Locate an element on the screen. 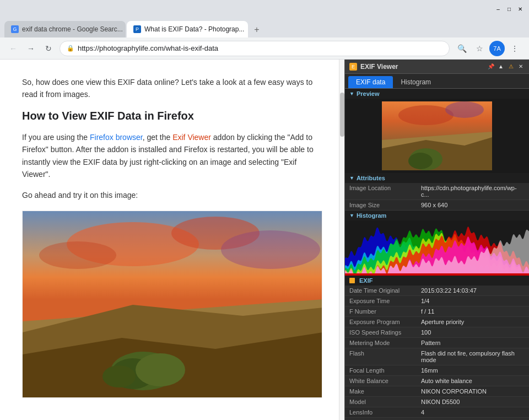 This screenshot has width=529, height=420. minimize-button: – is located at coordinates (498, 9).